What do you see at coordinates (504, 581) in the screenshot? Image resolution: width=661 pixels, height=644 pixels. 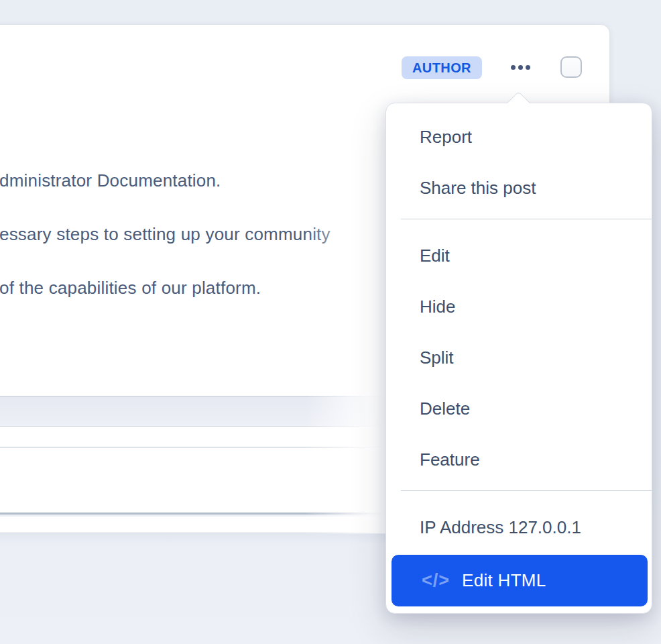 I see `edit-html-label: Edit HTML` at bounding box center [504, 581].